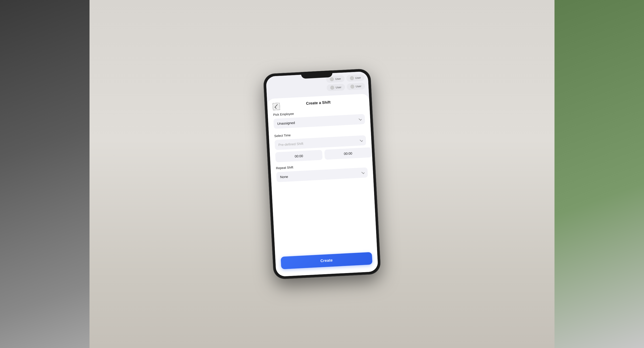  Describe the element at coordinates (322, 174) in the screenshot. I see `phone-wrapper: User User User User` at that location.